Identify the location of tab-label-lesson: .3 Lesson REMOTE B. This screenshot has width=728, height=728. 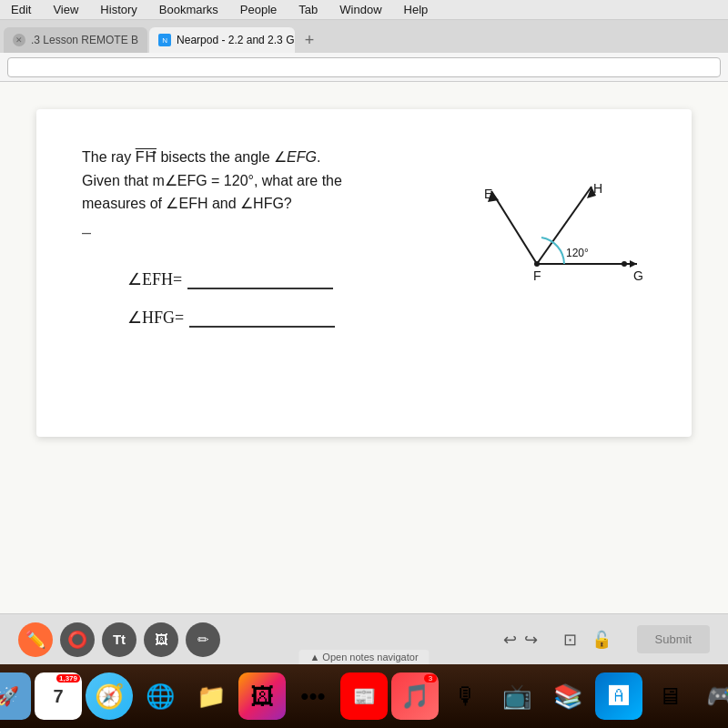
(85, 40).